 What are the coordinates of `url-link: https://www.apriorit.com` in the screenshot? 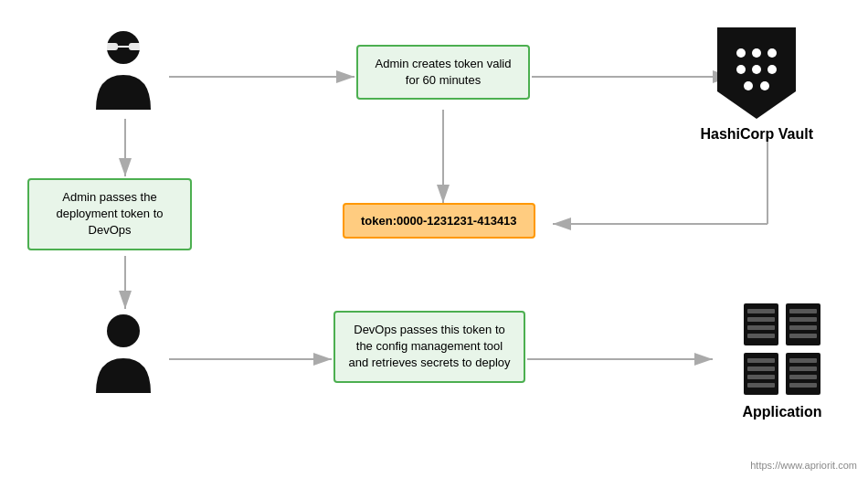 It's located at (804, 465).